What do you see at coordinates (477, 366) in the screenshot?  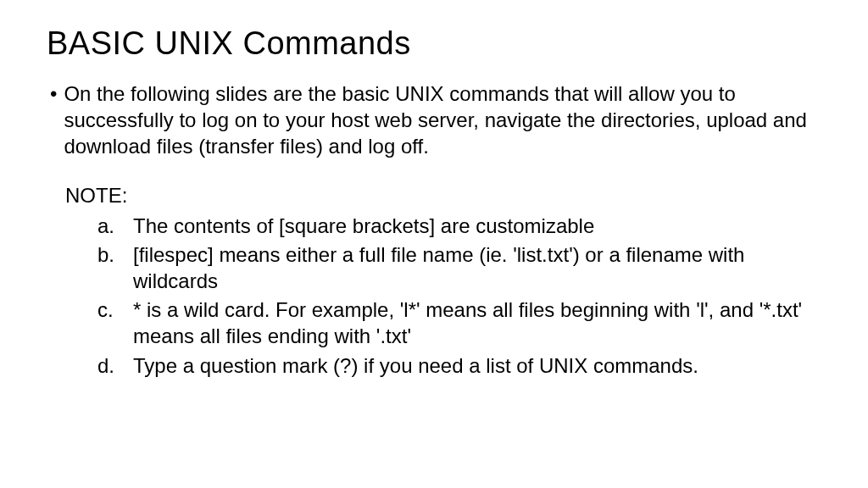 I see `note-item-text: Type a question mark (?) if you need a l…` at bounding box center [477, 366].